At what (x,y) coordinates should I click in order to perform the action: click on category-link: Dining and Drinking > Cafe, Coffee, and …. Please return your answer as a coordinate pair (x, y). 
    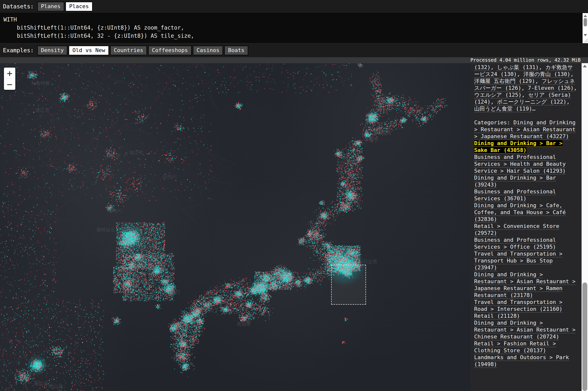
    Looking at the image, I should click on (520, 212).